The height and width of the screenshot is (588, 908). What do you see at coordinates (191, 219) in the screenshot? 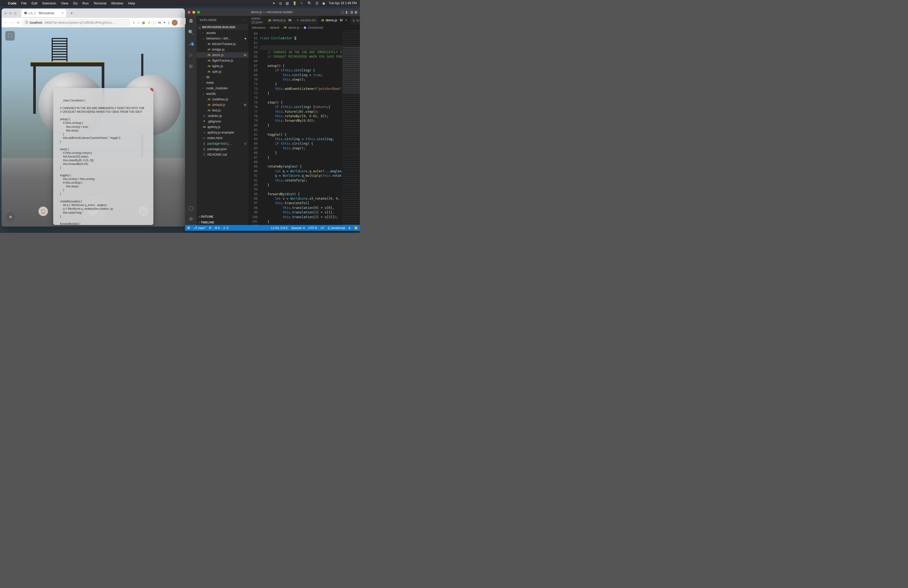
I see `activity-settings-icon: ⚙` at bounding box center [191, 219].